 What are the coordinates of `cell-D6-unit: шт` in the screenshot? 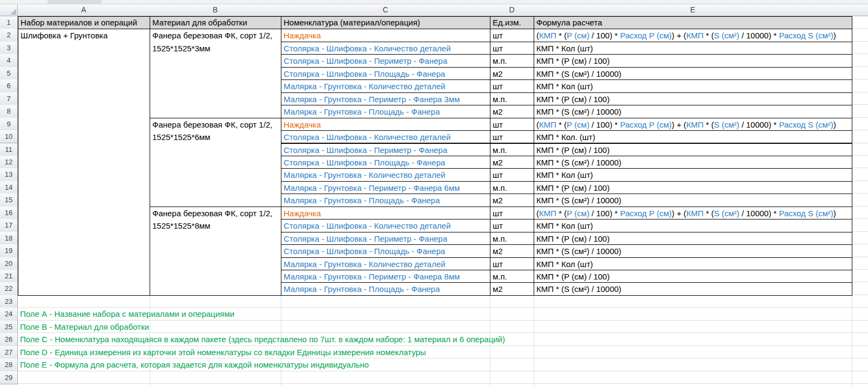 It's located at (512, 86).